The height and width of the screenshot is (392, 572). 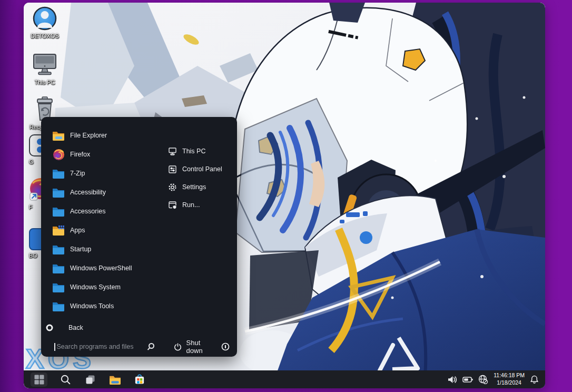 What do you see at coordinates (92, 173) in the screenshot?
I see `start-menu-item-7zip: 7-Zip` at bounding box center [92, 173].